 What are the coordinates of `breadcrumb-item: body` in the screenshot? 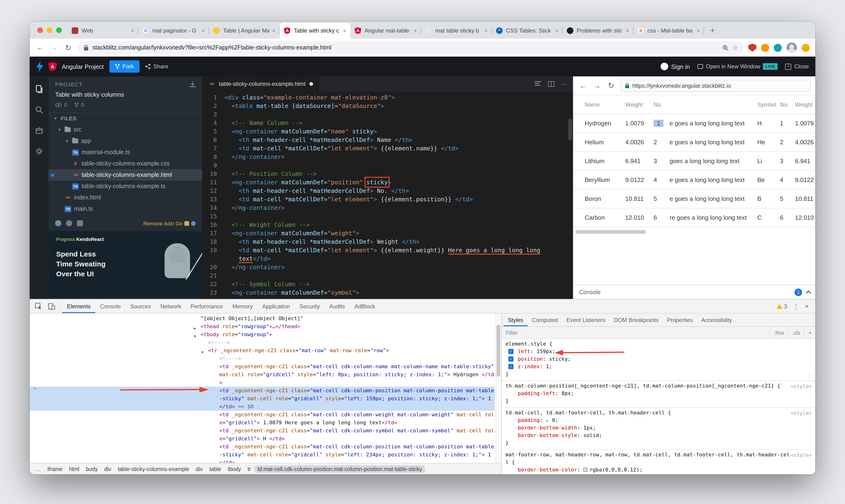 It's located at (92, 469).